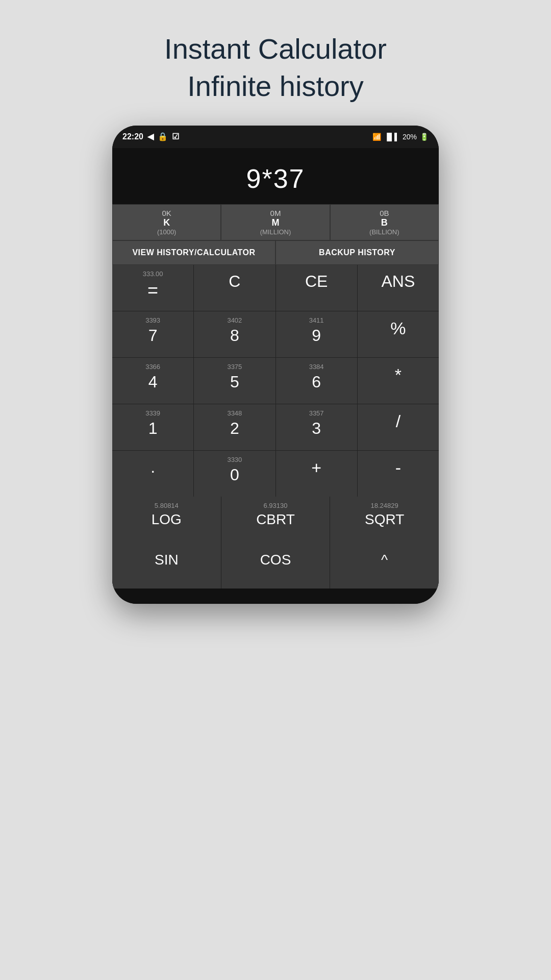 Image resolution: width=551 pixels, height=980 pixels. What do you see at coordinates (398, 282) in the screenshot?
I see `ans-label: ANS` at bounding box center [398, 282].